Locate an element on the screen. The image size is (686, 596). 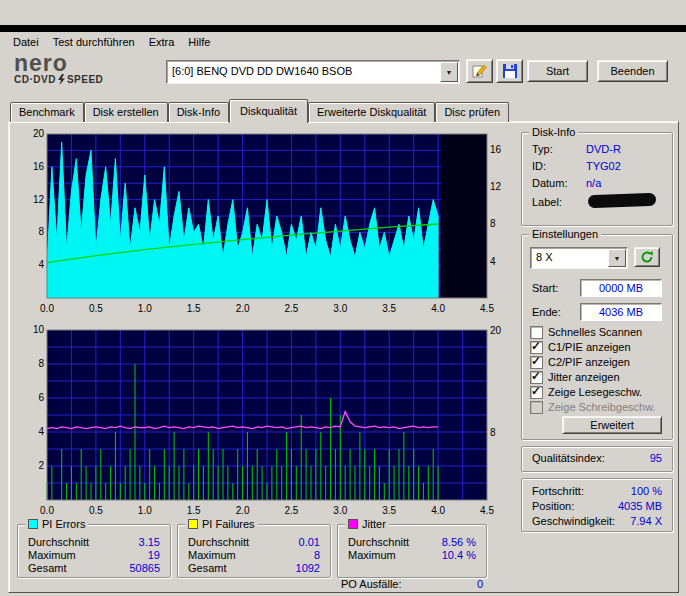
menu-item-test-durchfuehren: Test durchführen is located at coordinates (94, 42).